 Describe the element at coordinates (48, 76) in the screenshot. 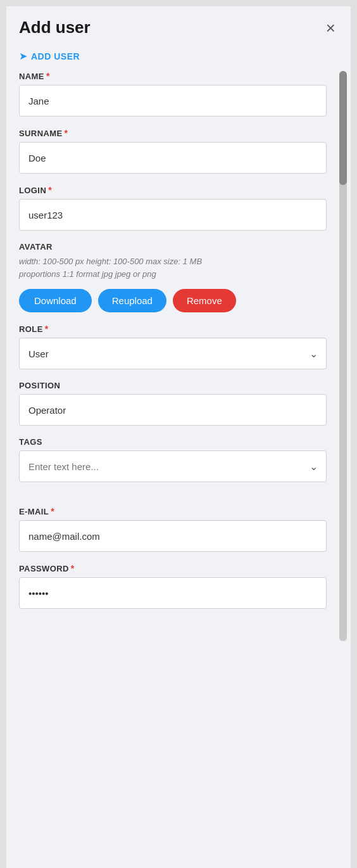

I see `name-required-star: *` at that location.